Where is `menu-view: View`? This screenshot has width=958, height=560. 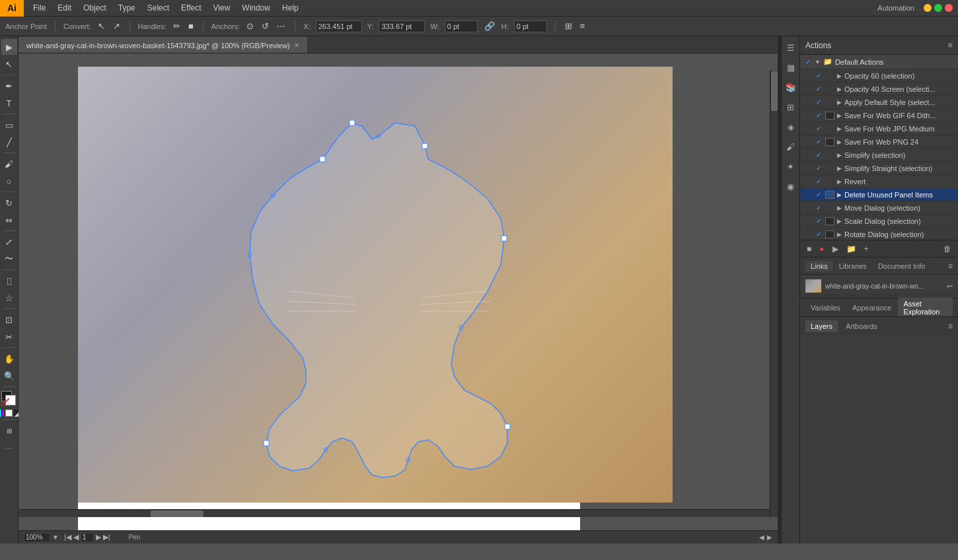 menu-view: View is located at coordinates (222, 8).